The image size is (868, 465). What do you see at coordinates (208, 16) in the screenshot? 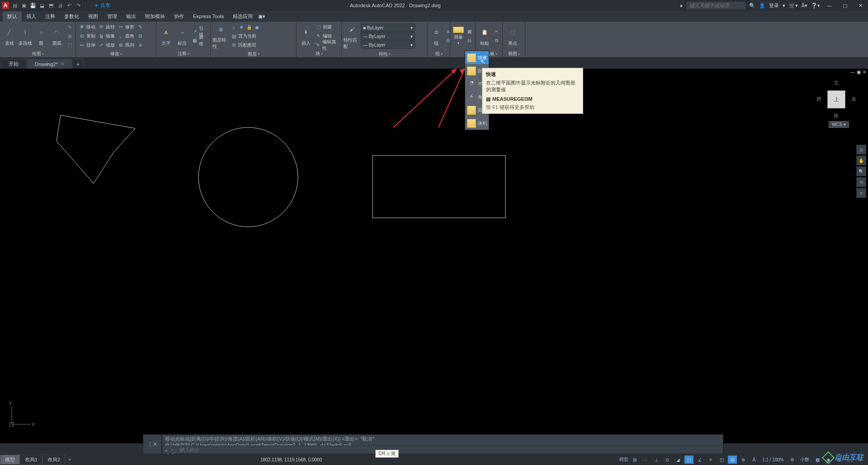
I see `tab-express: Express Tools` at bounding box center [208, 16].